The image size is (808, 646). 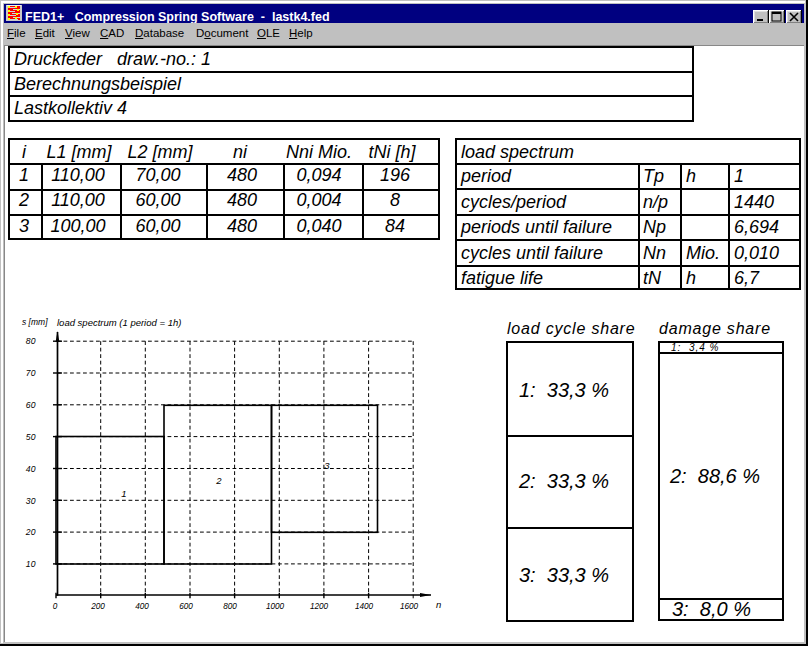 I want to click on svg-text: 3, so click(x=327, y=466).